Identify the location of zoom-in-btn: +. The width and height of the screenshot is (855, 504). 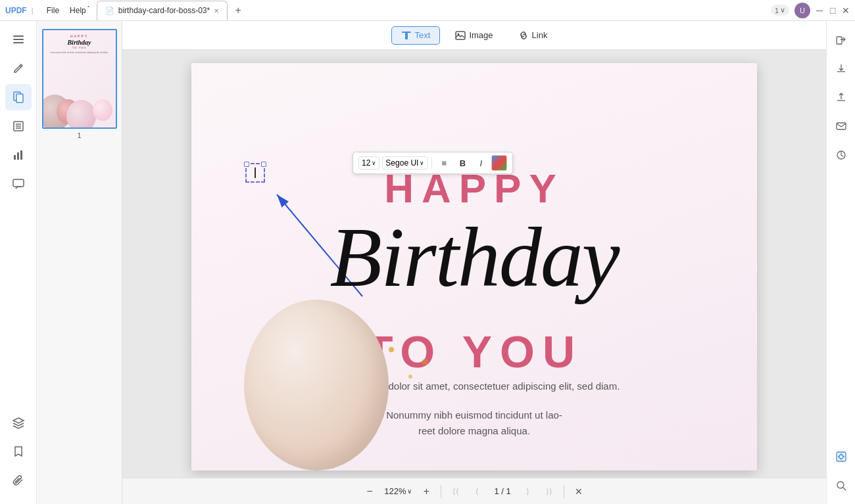
(426, 492).